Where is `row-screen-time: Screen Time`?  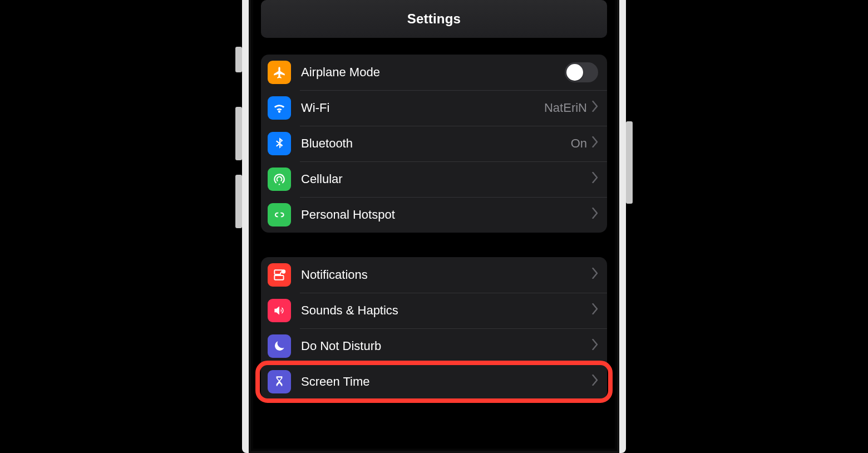
row-screen-time: Screen Time is located at coordinates (434, 382).